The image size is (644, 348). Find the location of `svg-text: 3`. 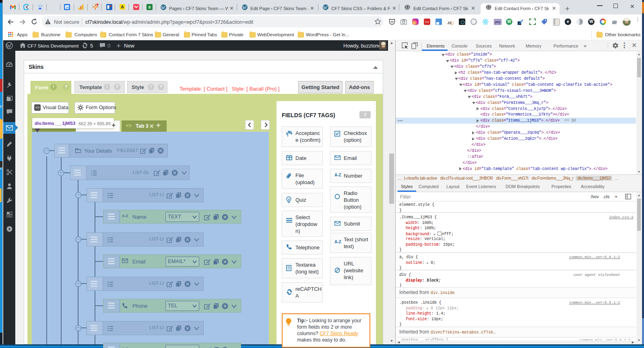

svg-text: 3 is located at coordinates (92, 175).